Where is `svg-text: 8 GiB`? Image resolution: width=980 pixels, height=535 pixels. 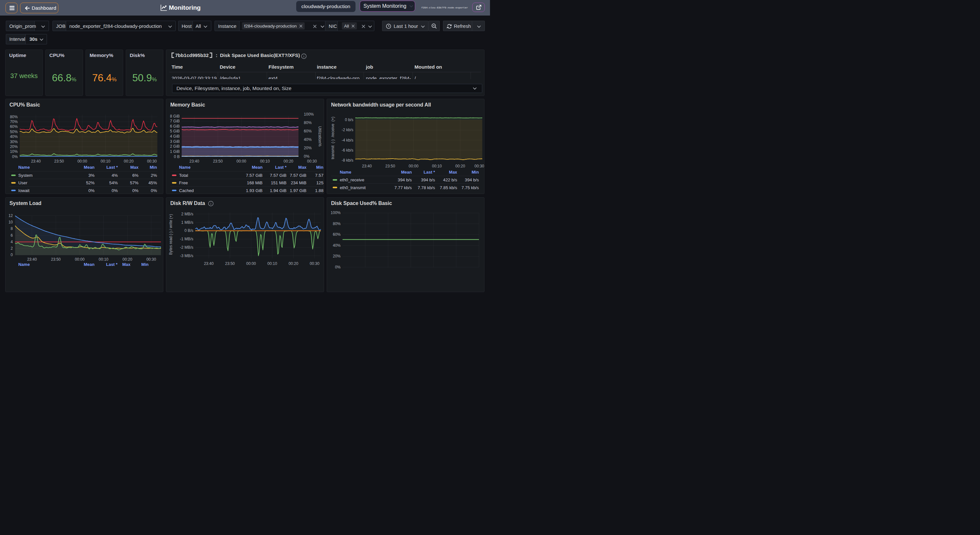 svg-text: 8 GiB is located at coordinates (175, 116).